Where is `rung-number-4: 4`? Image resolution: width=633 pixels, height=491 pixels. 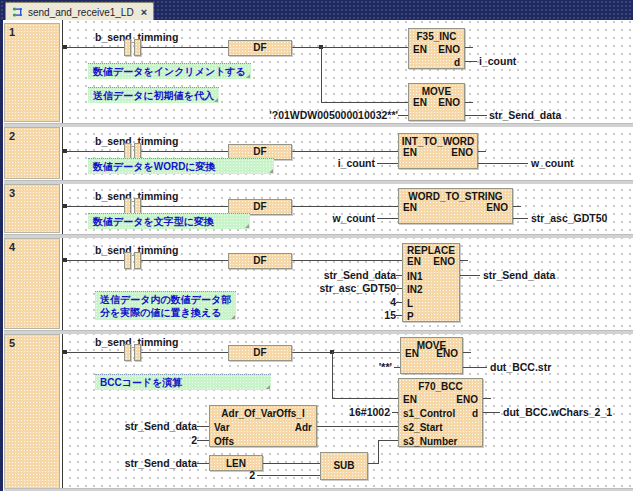 rung-number-4: 4 is located at coordinates (32, 284).